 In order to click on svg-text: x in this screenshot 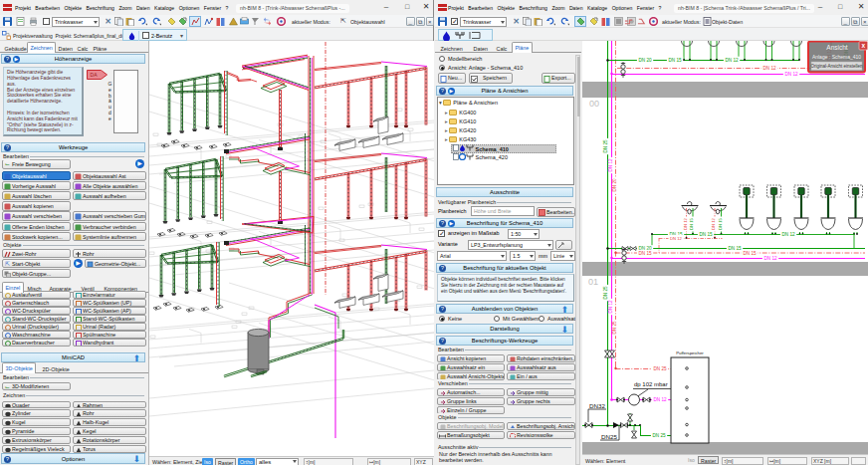, I will do `click(863, 46)`.